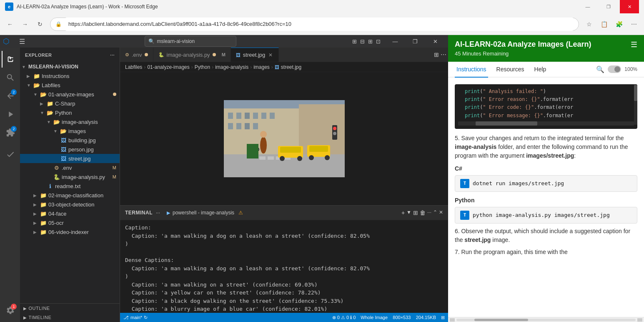 The image size is (644, 322). Describe the element at coordinates (70, 204) in the screenshot. I see `tree-item-03: ▶ 📁 03-object-detection` at that location.